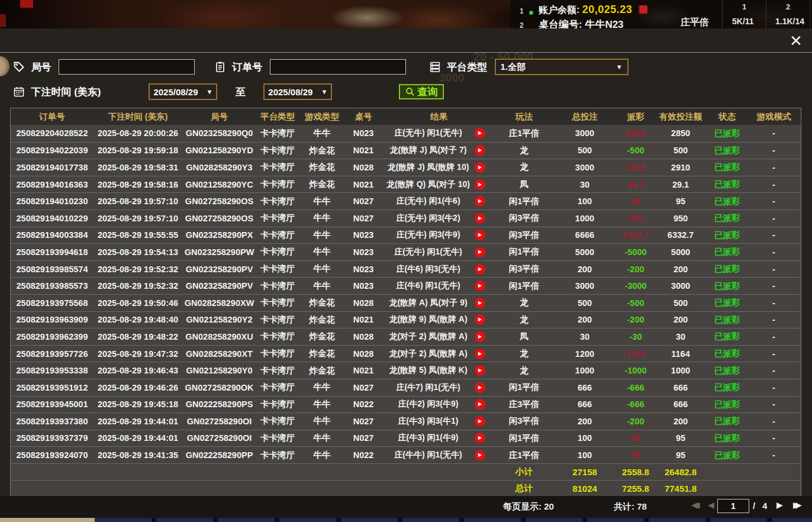 The image size is (812, 522). What do you see at coordinates (733, 506) in the screenshot?
I see `page-input` at bounding box center [733, 506].